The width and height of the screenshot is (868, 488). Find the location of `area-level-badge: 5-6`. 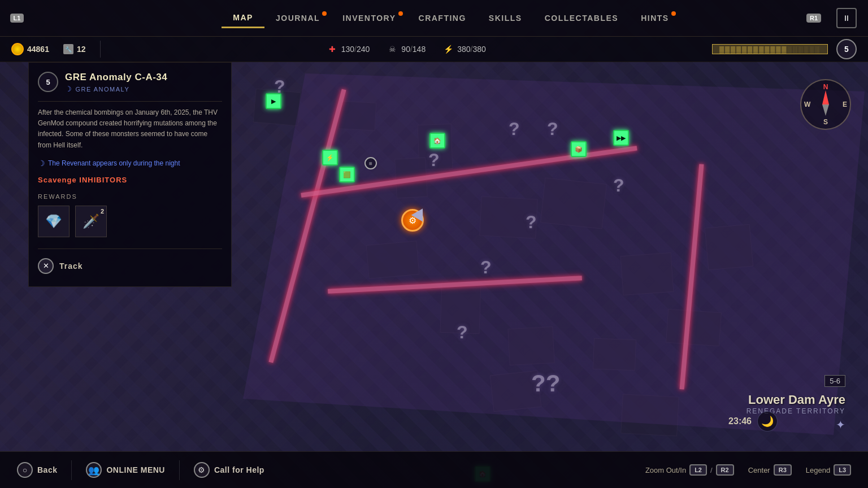

area-level-badge: 5-6 is located at coordinates (835, 381).